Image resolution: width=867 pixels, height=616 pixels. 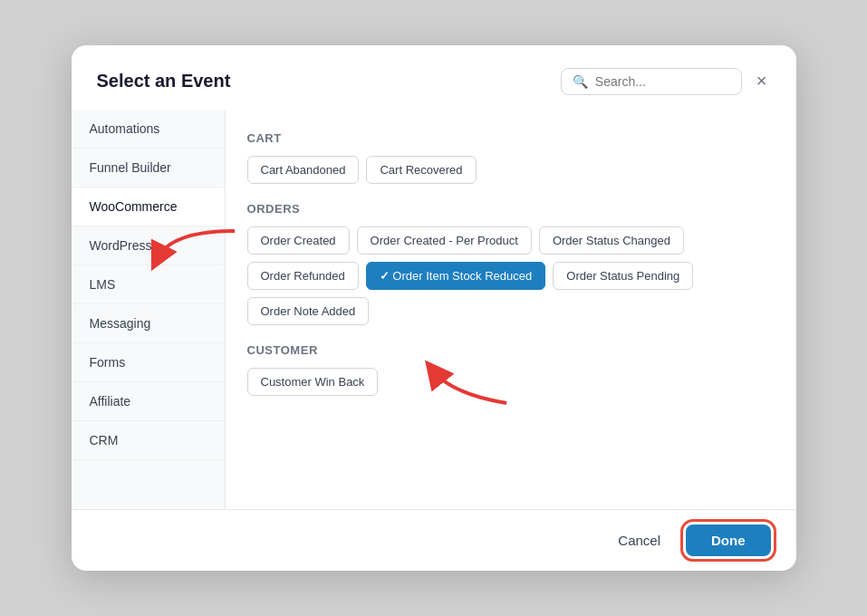 What do you see at coordinates (313, 382) in the screenshot?
I see `tag-customer-win-back: Customer Win Back` at bounding box center [313, 382].